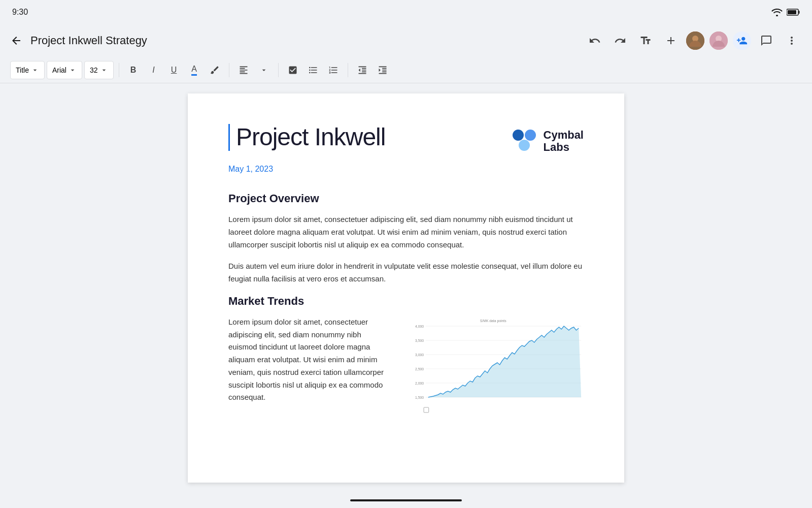 The image size is (812, 508). I want to click on comment-button, so click(766, 41).